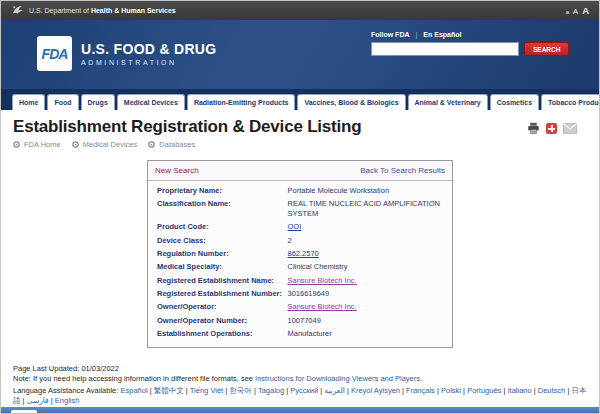 The image size is (600, 414). I want to click on language-link: Español, so click(136, 390).